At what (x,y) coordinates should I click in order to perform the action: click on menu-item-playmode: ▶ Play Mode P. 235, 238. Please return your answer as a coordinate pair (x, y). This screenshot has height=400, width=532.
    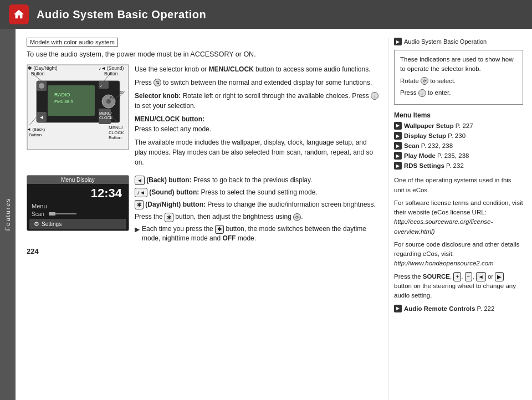
    Looking at the image, I should click on (459, 156).